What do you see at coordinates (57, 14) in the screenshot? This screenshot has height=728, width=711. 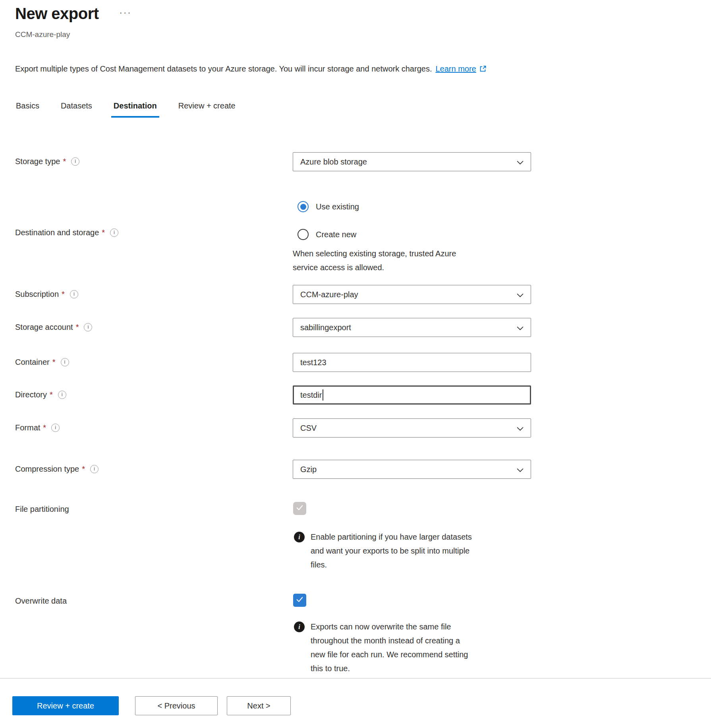 I see `page-title: New export` at bounding box center [57, 14].